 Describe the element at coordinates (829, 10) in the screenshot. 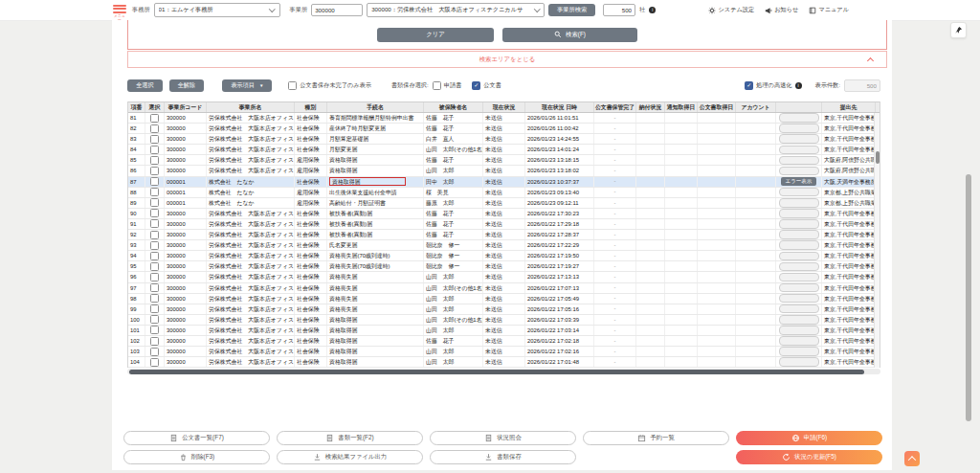

I see `manual-link: マニュアル` at that location.